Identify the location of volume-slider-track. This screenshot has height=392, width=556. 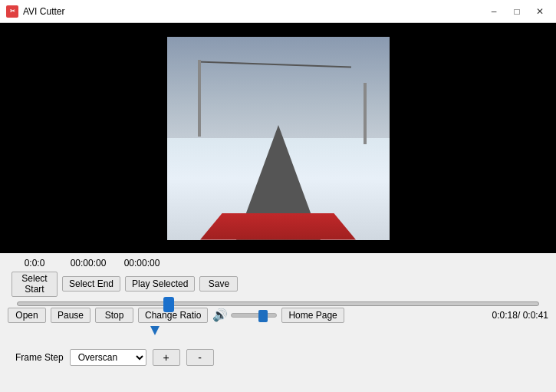
(254, 315).